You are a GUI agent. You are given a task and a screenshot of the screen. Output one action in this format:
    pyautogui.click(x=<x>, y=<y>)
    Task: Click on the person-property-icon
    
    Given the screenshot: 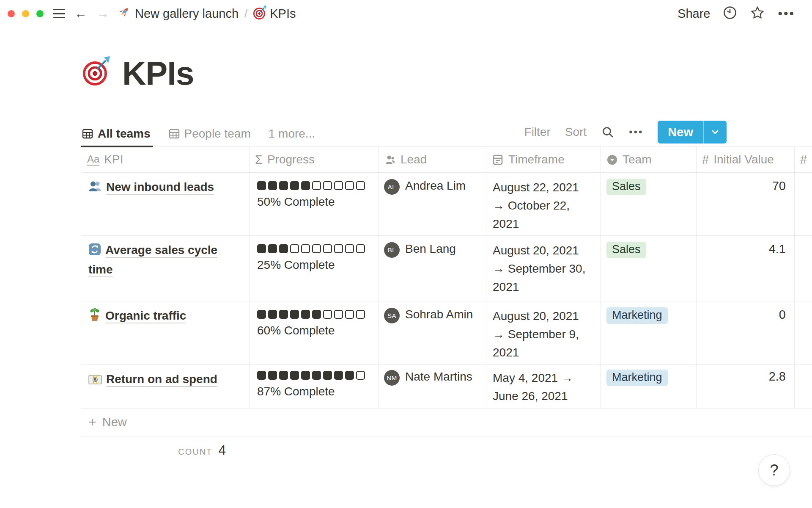 What is the action you would take?
    pyautogui.click(x=390, y=160)
    